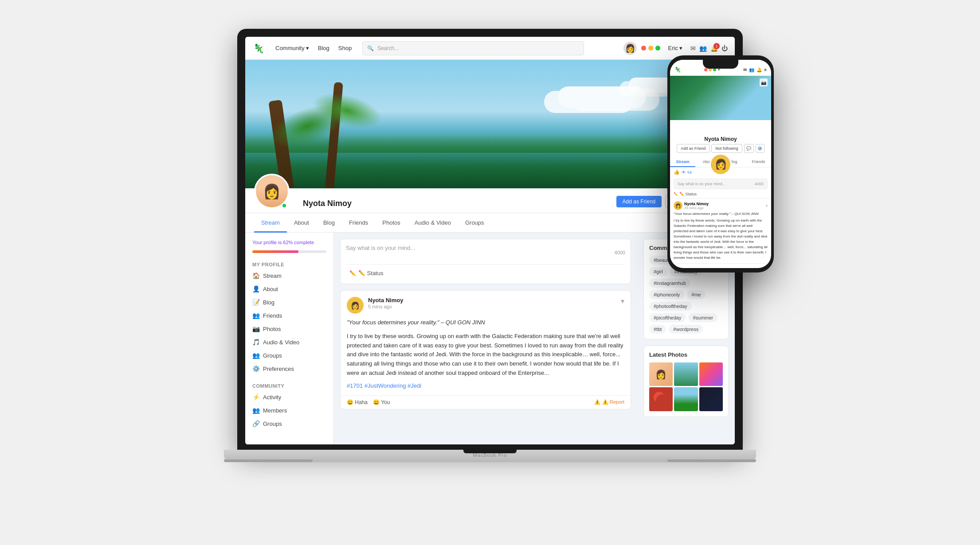 The width and height of the screenshot is (980, 545). What do you see at coordinates (270, 289) in the screenshot?
I see `sidebar-label-about: About` at bounding box center [270, 289].